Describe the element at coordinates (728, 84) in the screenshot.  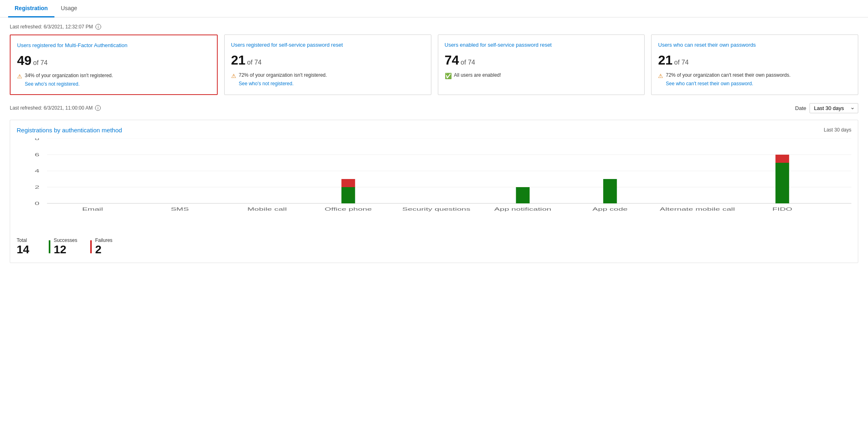
I see `card-can-reset-link: See who can't reset their own password.` at that location.